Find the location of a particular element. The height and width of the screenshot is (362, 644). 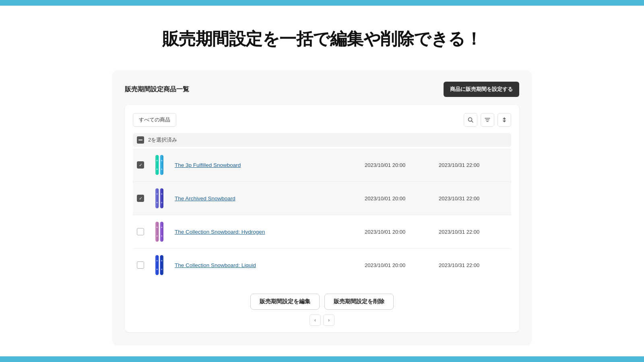

bottom-bar-left is located at coordinates (211, 359).